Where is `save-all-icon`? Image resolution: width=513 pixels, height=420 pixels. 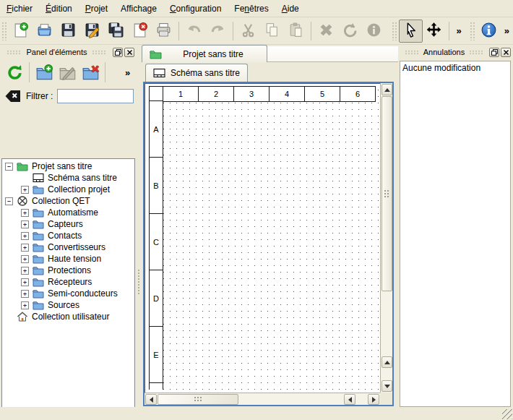 save-all-icon is located at coordinates (116, 31).